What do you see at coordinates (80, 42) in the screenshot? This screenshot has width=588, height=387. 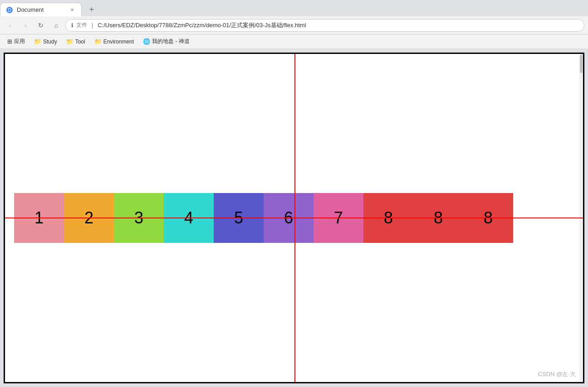 I see `tool-label: Tool` at bounding box center [80, 42].